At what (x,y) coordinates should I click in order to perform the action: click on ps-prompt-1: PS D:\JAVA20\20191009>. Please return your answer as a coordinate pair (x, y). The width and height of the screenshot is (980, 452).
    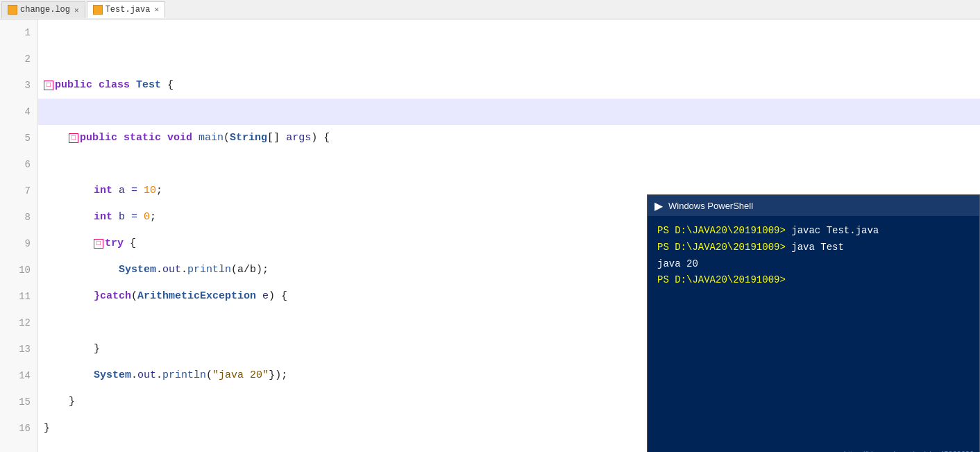
    Looking at the image, I should click on (725, 247).